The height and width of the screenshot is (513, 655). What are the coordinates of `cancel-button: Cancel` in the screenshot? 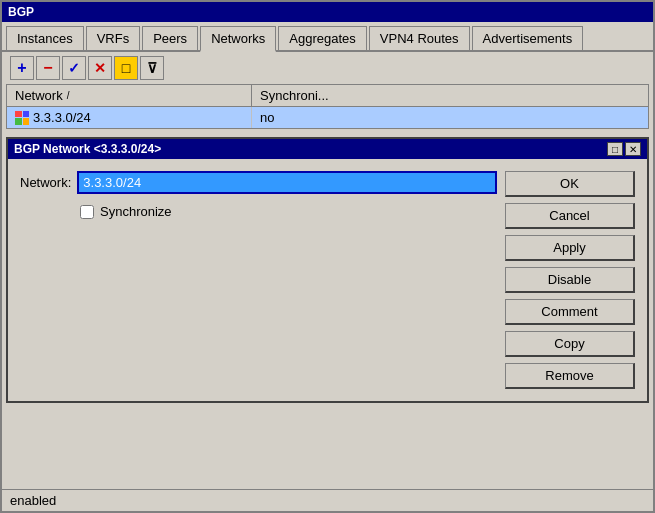 It's located at (570, 216).